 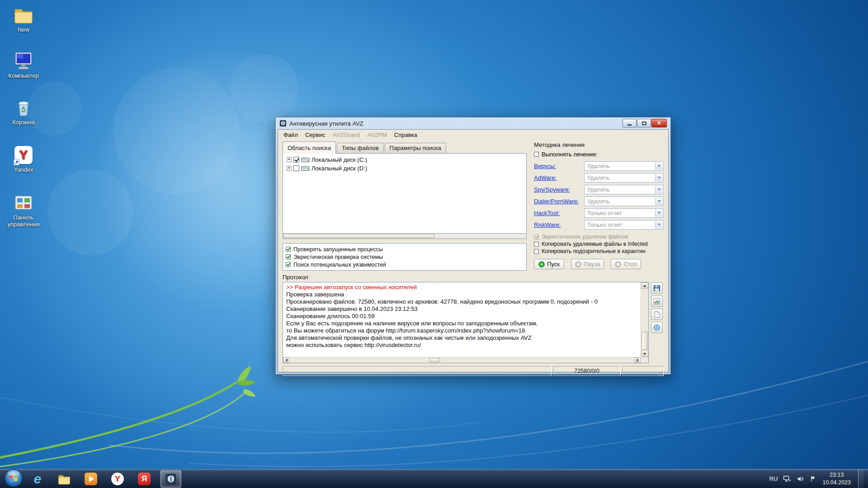 What do you see at coordinates (547, 225) in the screenshot?
I see `riskware-link: RiskWare:` at bounding box center [547, 225].